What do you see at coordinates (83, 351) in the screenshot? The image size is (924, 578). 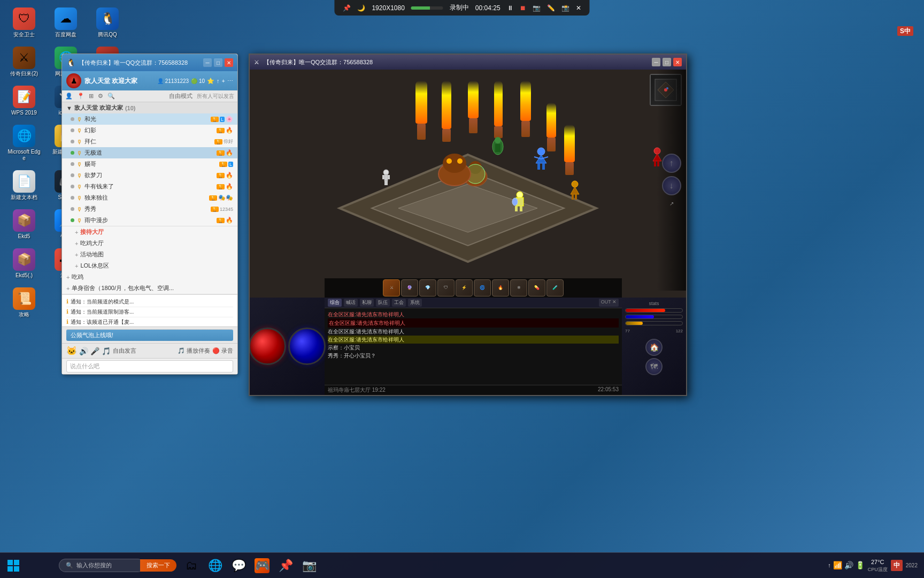 I see `qq-volume-icon: 🔊` at bounding box center [83, 351].